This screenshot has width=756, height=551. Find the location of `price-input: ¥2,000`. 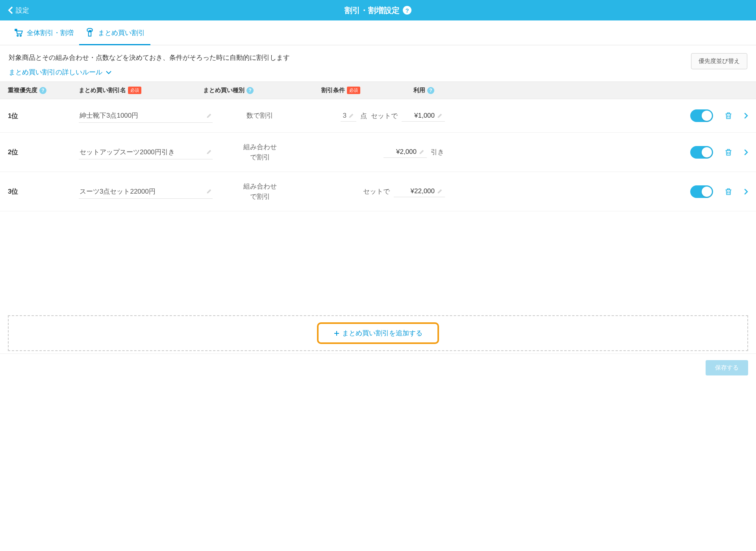

price-input: ¥2,000 is located at coordinates (405, 152).